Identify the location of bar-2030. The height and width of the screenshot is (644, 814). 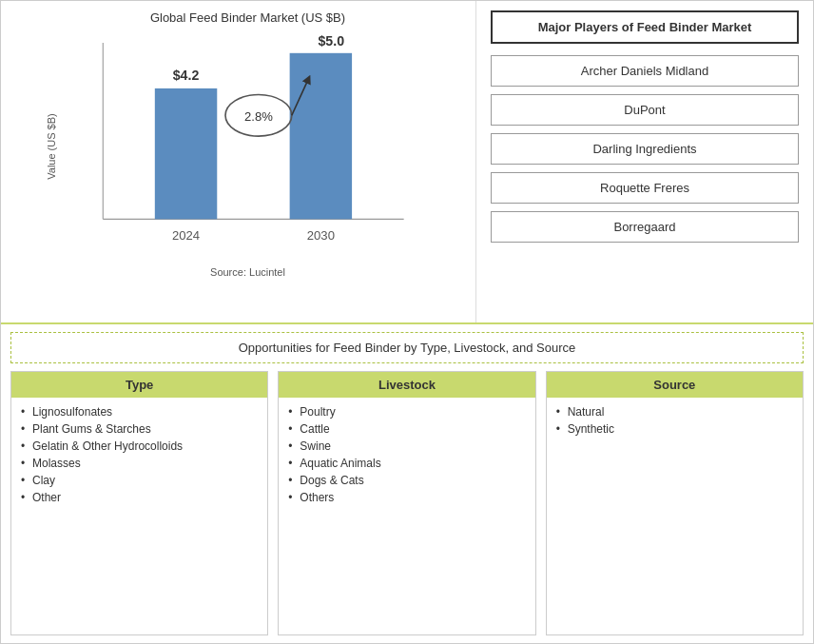
(320, 137).